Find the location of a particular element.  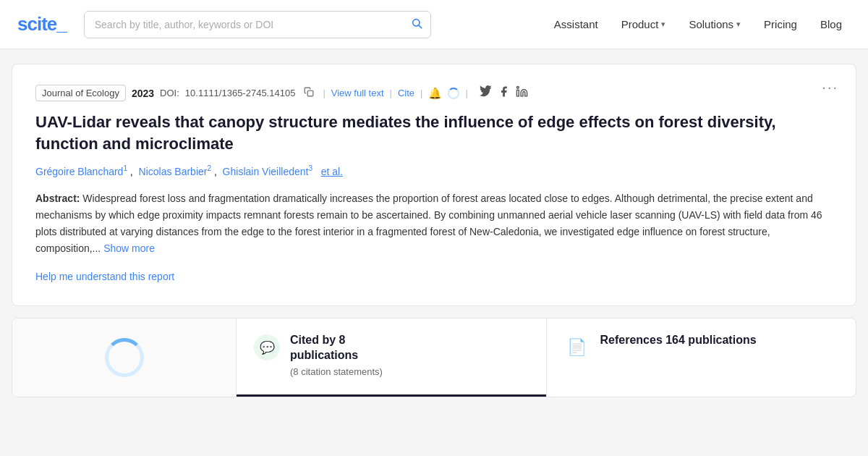

references-text-block: References 164 publications is located at coordinates (678, 340).